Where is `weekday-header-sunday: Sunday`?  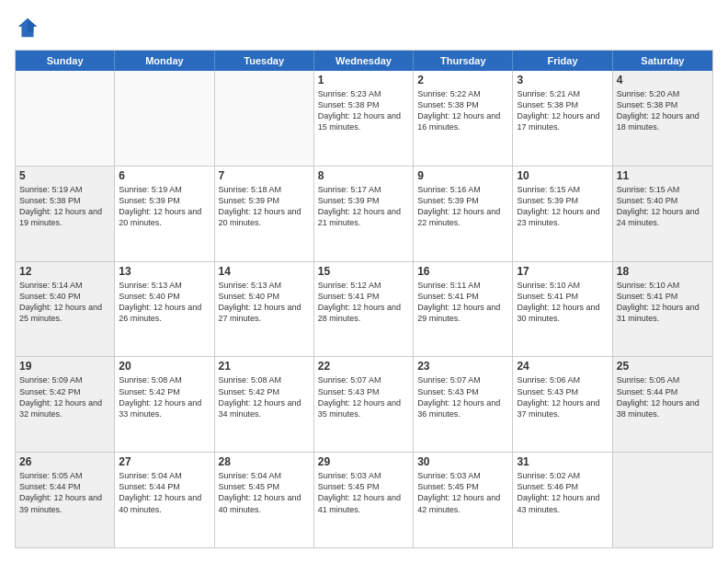 weekday-header-sunday: Sunday is located at coordinates (65, 61).